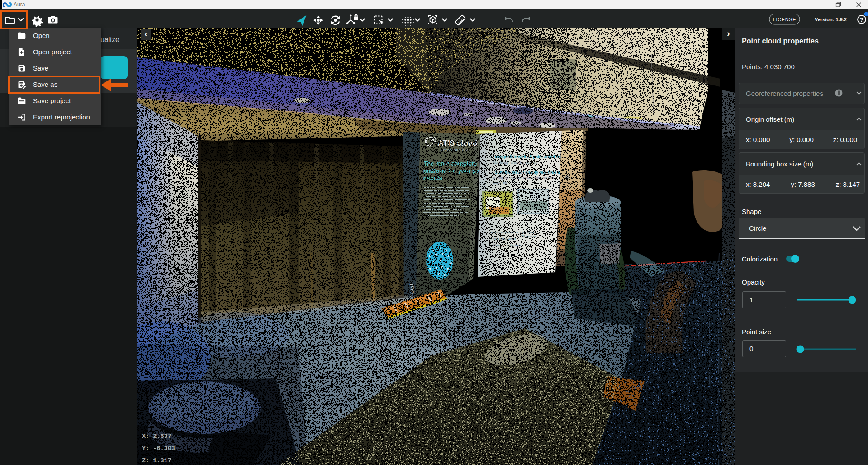  What do you see at coordinates (830, 19) in the screenshot?
I see `svg-text: Version: 1.9.2` at bounding box center [830, 19].